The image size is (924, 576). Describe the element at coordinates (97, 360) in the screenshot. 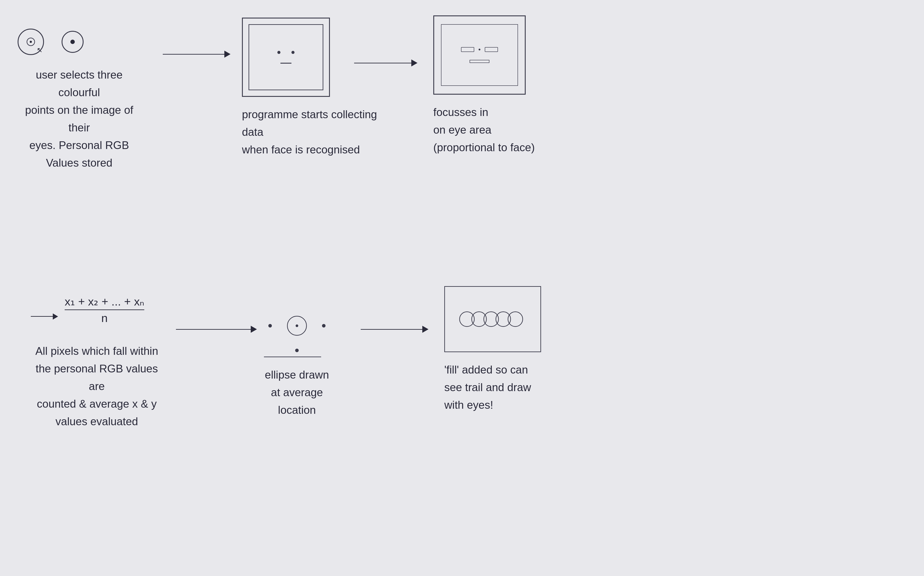

I see `step4-container: x₁ + x₂ + ... + xₙ n All pixels which fa…` at that location.